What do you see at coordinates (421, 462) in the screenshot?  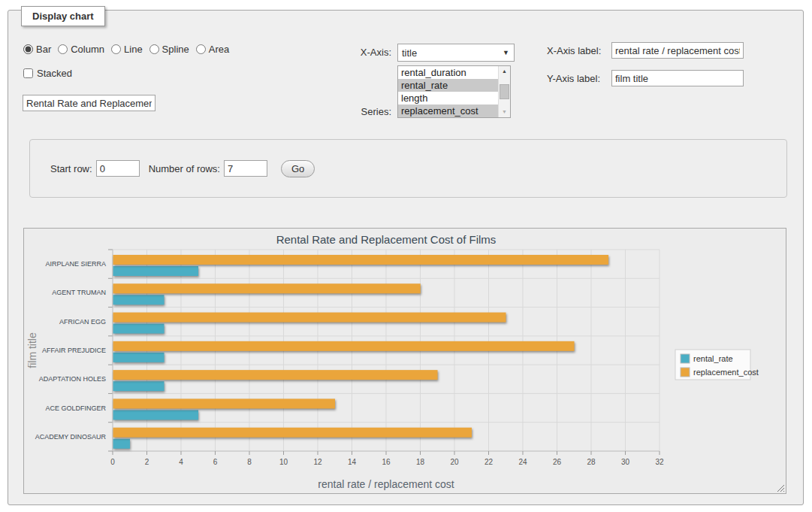 I see `x-tick-label: 18` at bounding box center [421, 462].